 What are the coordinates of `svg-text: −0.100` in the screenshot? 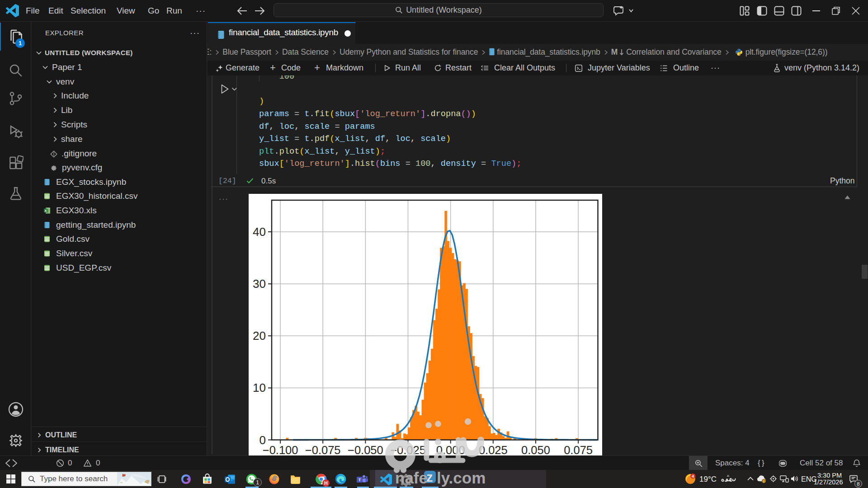 It's located at (280, 450).